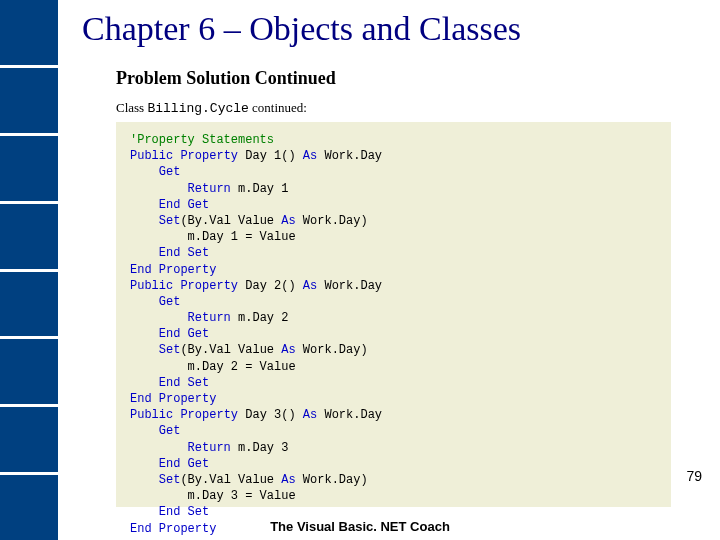 The image size is (720, 540). I want to click on tx: Day 3(), so click(270, 415).